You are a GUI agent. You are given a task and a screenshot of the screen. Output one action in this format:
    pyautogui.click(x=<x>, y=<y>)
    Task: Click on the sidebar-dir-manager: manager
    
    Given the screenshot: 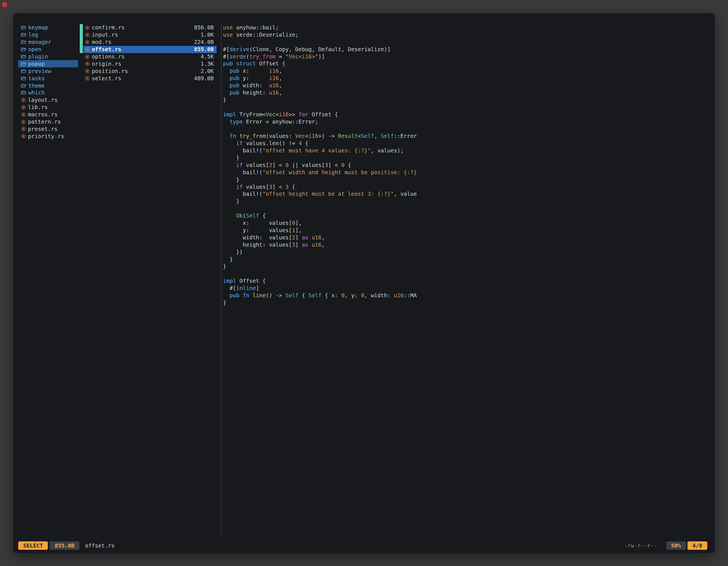 What is the action you would take?
    pyautogui.click(x=48, y=42)
    